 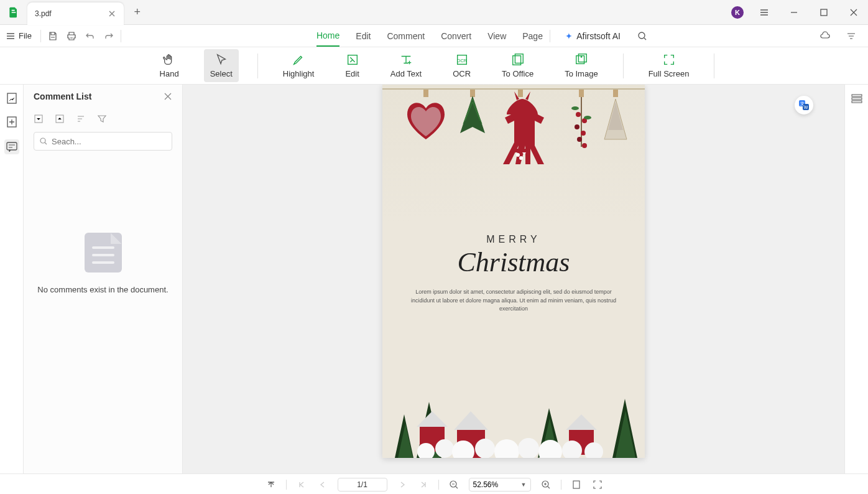 What do you see at coordinates (804, 105) in the screenshot?
I see `translate-button: 文W` at bounding box center [804, 105].